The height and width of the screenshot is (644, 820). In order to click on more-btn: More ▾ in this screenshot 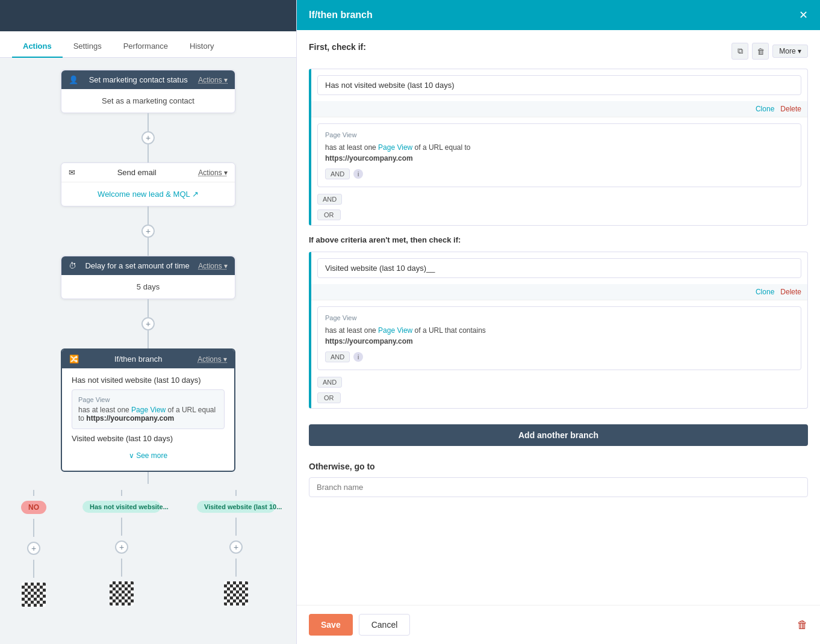, I will do `click(790, 51)`.